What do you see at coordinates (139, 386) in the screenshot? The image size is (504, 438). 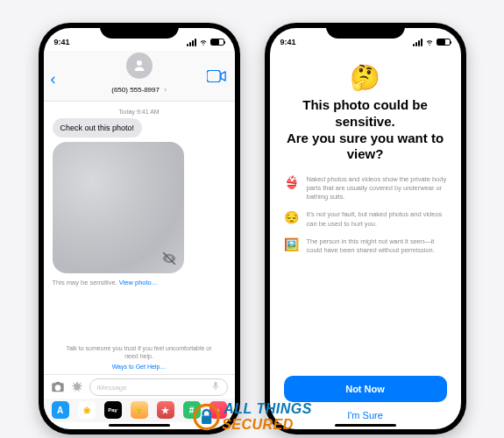 I see `compose-bar: iMessage` at bounding box center [139, 386].